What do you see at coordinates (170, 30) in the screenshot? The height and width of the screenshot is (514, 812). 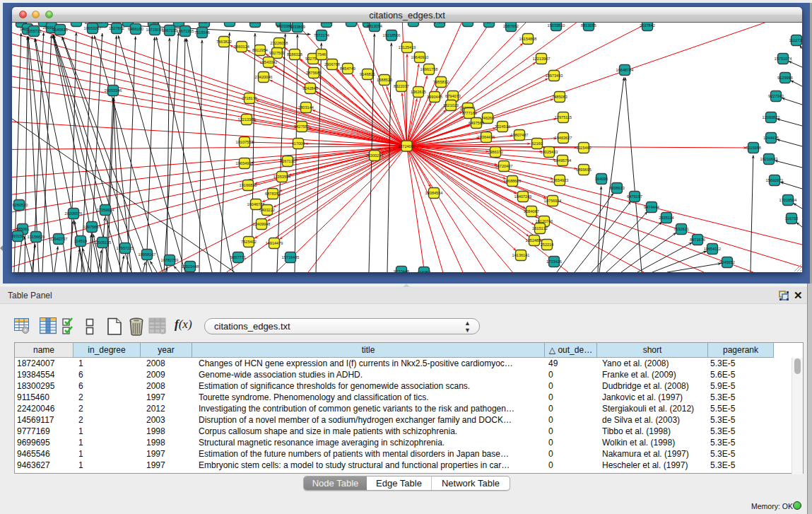 I see `svg-text: 1667135` at bounding box center [170, 30].